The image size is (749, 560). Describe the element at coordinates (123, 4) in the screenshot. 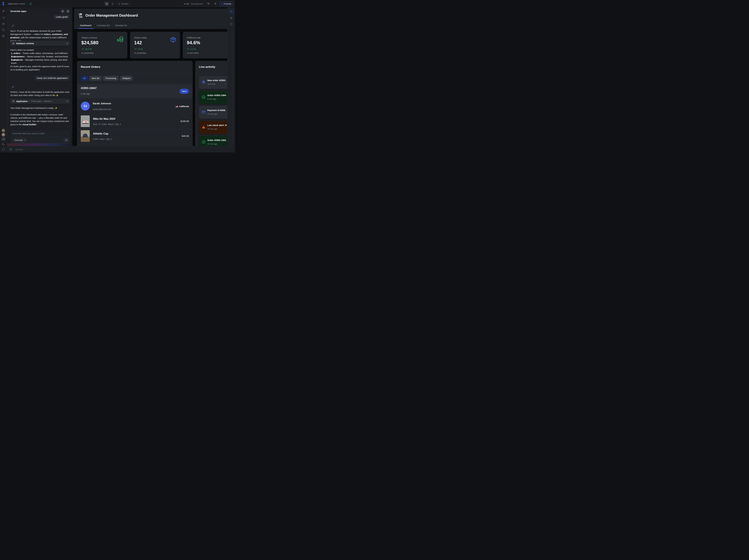

I see `preview-button: Preview` at that location.